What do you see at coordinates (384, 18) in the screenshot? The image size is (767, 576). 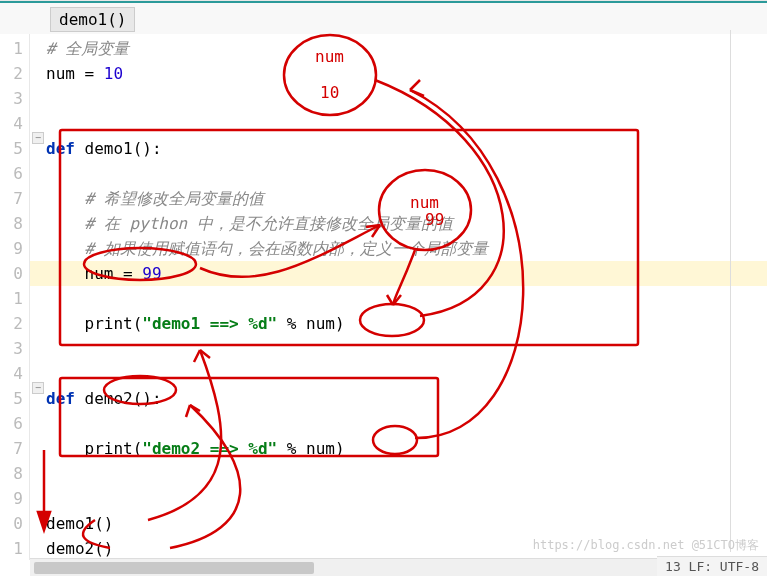 I see `breadcrumb-region: demo1()` at bounding box center [384, 18].